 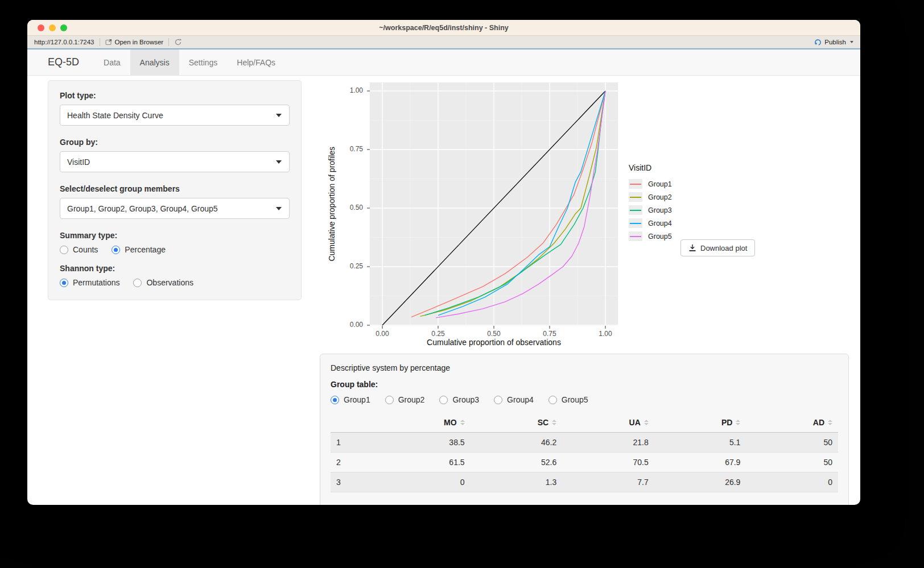 I want to click on table-cell: 67.9, so click(x=700, y=463).